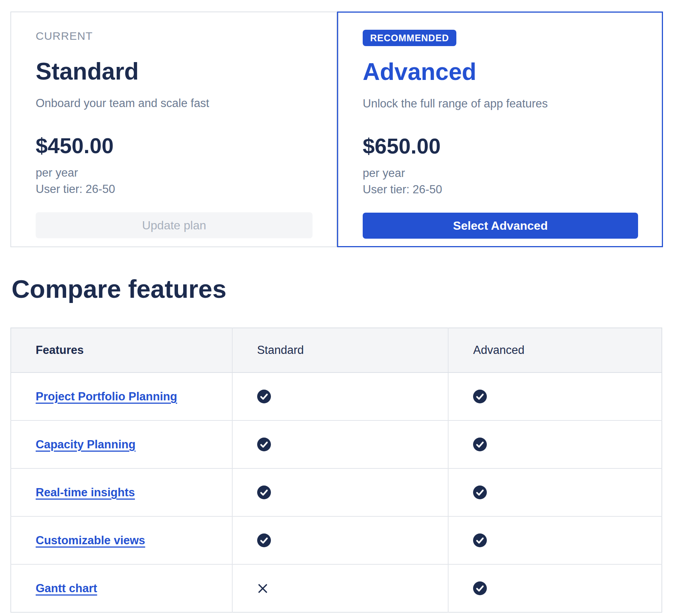  What do you see at coordinates (420, 72) in the screenshot?
I see `plan-name-advanced: Advanced` at bounding box center [420, 72].